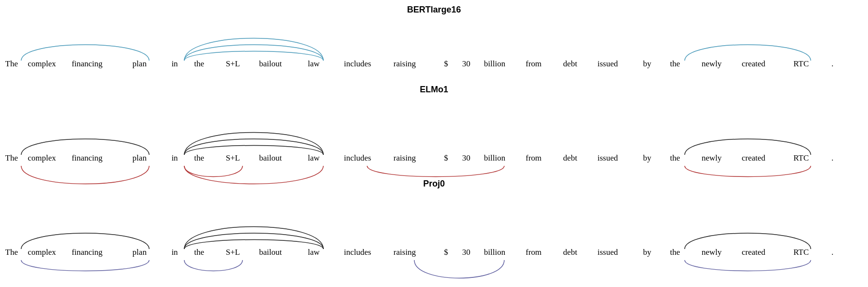  Describe the element at coordinates (87, 252) in the screenshot. I see `word-proj0-2: financing` at that location.